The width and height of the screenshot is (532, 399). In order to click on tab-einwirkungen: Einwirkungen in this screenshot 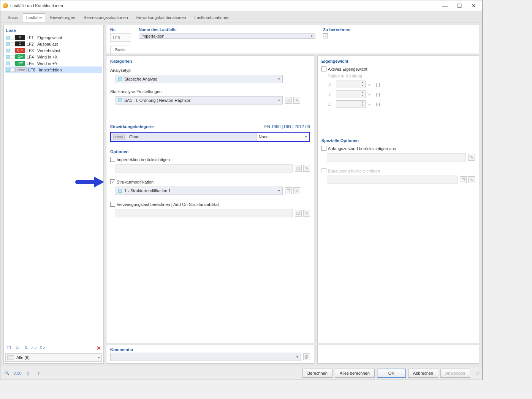, I will do `click(63, 17)`.